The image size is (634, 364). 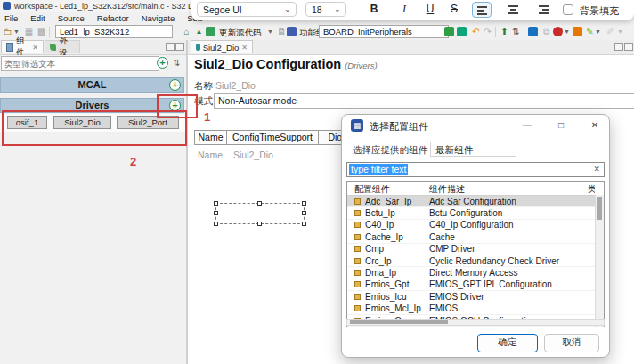 I want to click on book-green-icon, so click(x=449, y=32).